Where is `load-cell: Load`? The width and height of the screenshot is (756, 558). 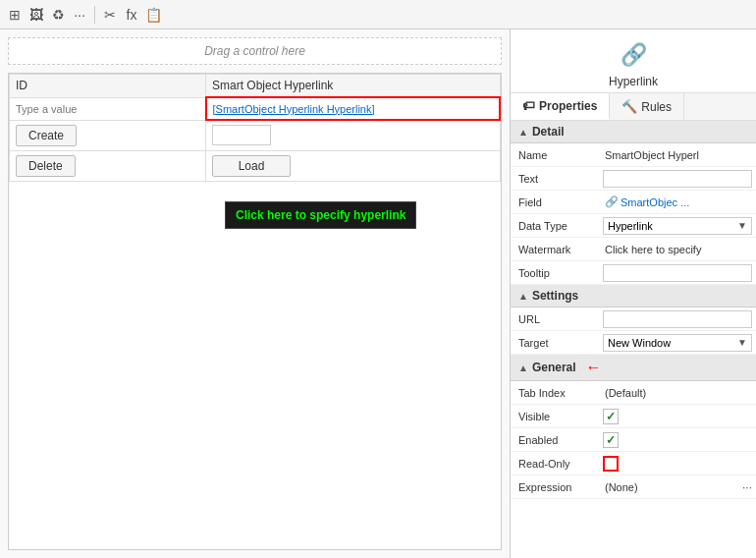 load-cell: Load is located at coordinates (353, 165).